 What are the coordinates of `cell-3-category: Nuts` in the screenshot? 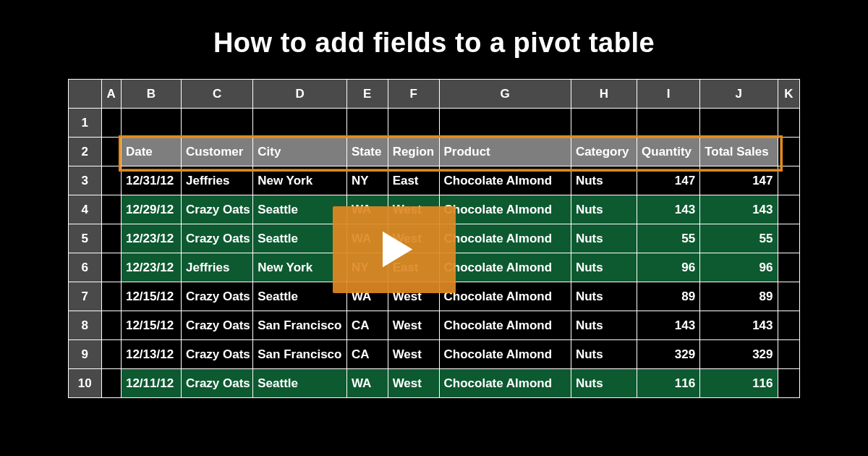 It's located at (603, 181).